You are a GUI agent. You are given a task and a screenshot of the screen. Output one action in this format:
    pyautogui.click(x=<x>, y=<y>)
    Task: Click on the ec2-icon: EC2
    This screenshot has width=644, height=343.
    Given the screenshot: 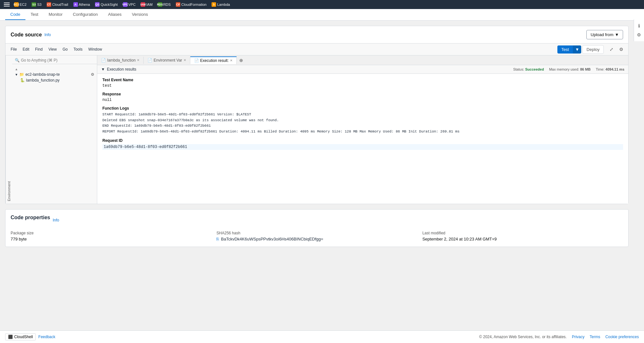 What is the action you would take?
    pyautogui.click(x=16, y=5)
    